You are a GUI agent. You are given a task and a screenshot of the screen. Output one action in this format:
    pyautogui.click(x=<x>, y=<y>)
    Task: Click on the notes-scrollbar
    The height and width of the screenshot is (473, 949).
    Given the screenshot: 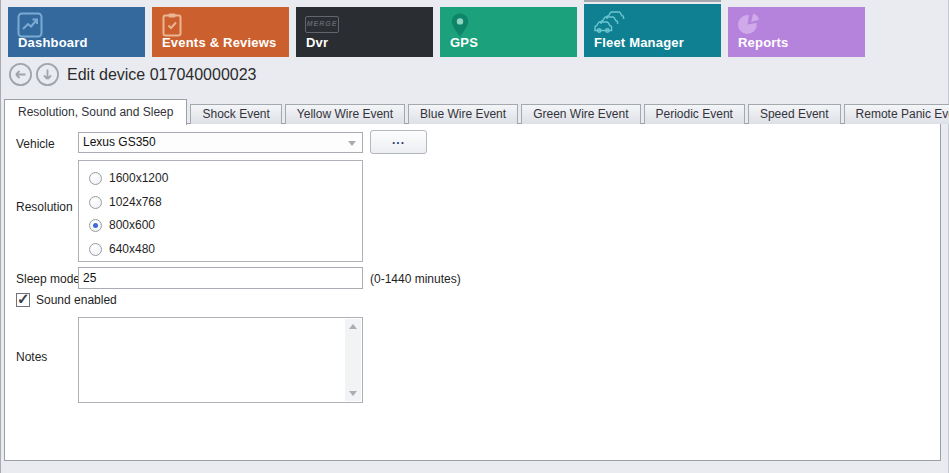 What is the action you would take?
    pyautogui.click(x=353, y=360)
    